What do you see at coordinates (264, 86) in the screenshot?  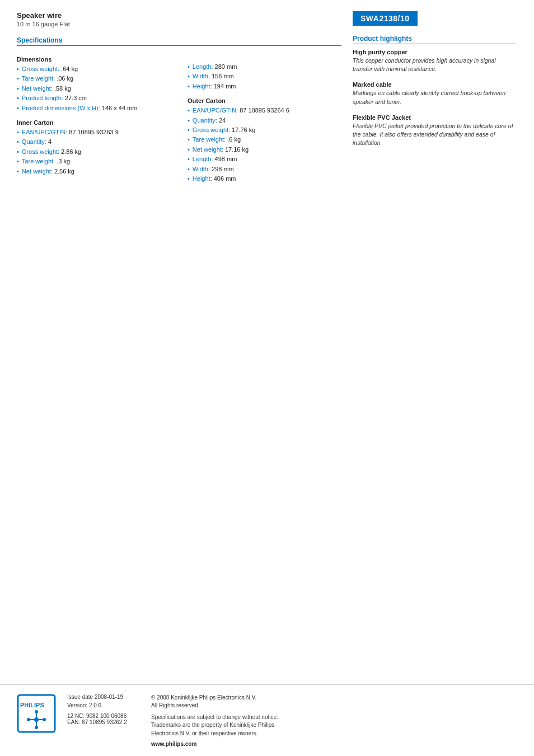 I see `list-item: Height: 194 mm` at bounding box center [264, 86].